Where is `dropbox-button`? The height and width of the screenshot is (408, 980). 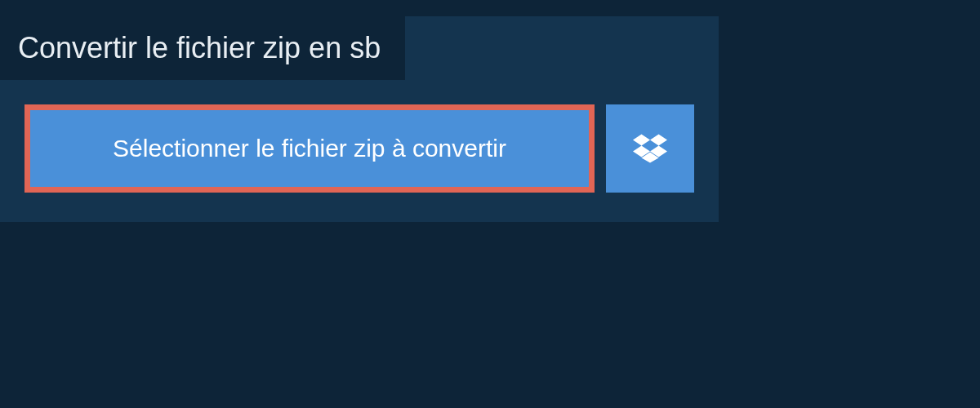 dropbox-button is located at coordinates (650, 149).